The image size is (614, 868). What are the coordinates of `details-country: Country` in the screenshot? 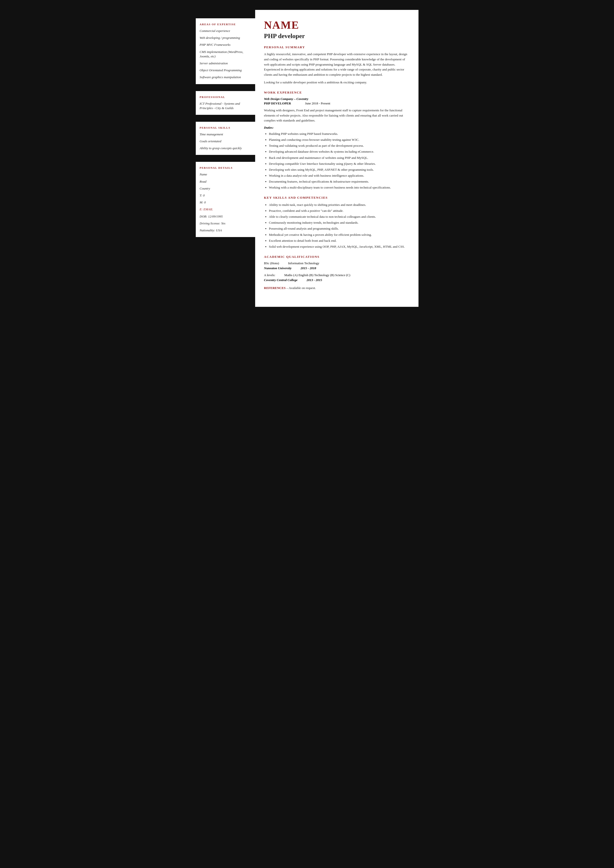 It's located at (225, 189).